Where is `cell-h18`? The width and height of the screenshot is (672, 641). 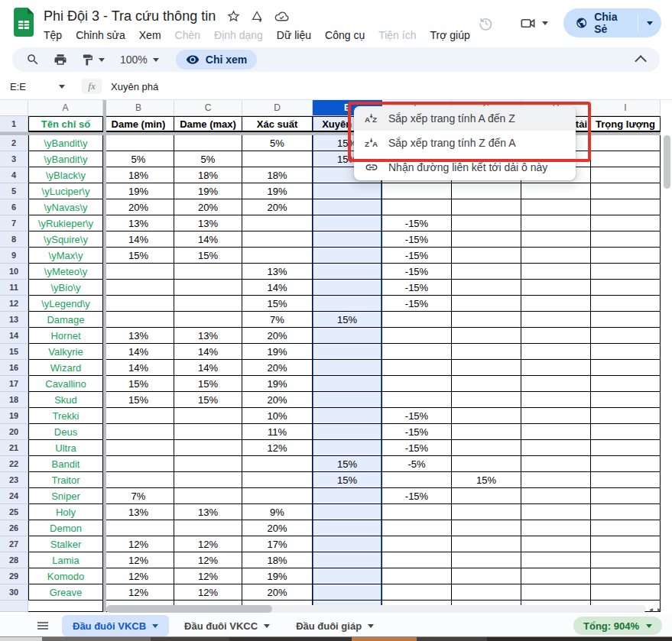 cell-h18 is located at coordinates (557, 400).